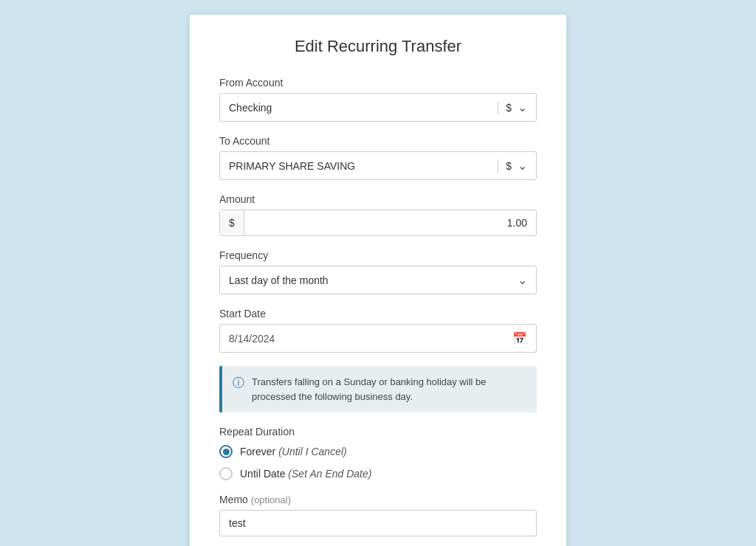 This screenshot has width=756, height=546. What do you see at coordinates (378, 108) in the screenshot?
I see `from-account-select: Checking $ ⌄` at bounding box center [378, 108].